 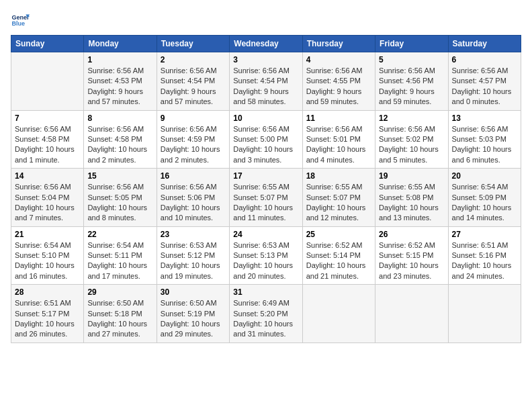 What do you see at coordinates (412, 82) in the screenshot?
I see `calendar-cell: 5Sunrise: 6:56 AM Sunset: 4:56 PM Daylig…` at bounding box center [412, 82].